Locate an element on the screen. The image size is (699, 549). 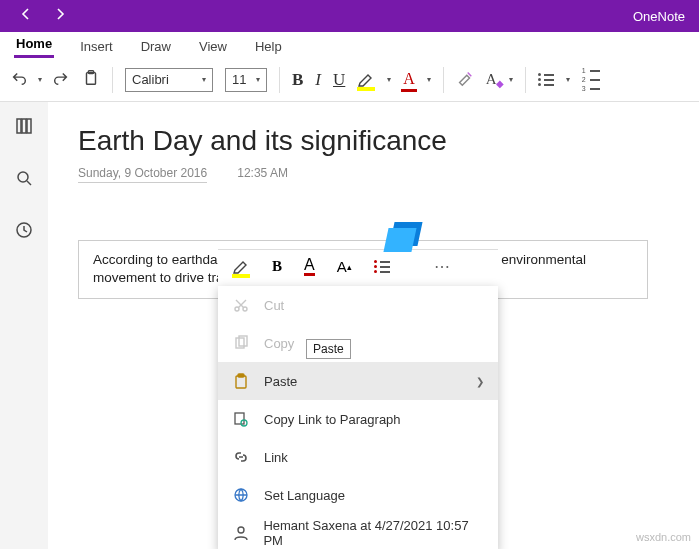
menu-link: Link is located at coordinates (358, 457).